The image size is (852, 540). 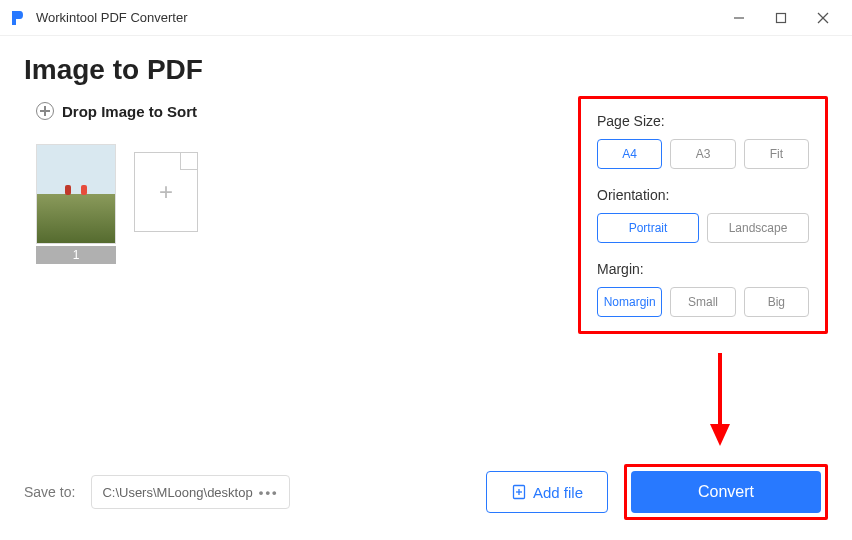 I want to click on close-button, so click(x=823, y=18).